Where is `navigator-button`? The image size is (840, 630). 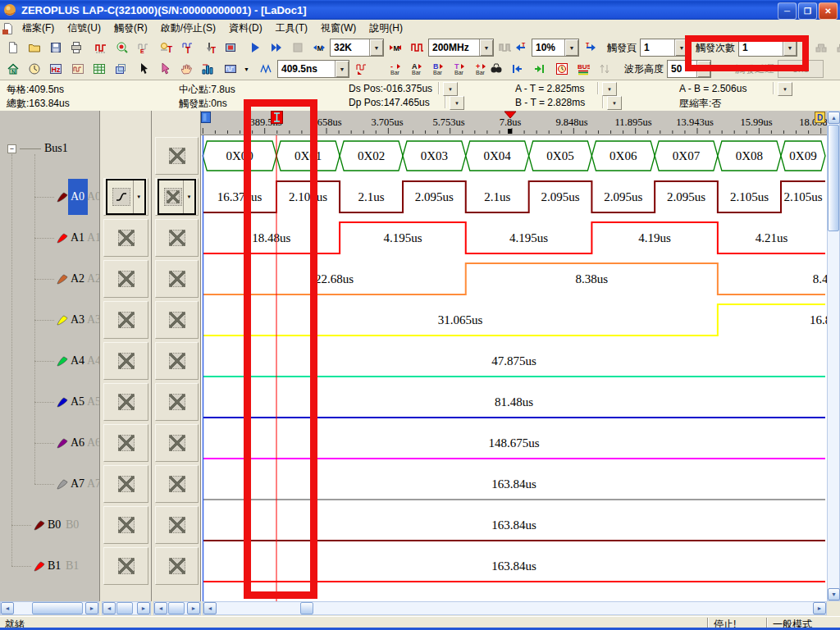
navigator-button is located at coordinates (120, 69).